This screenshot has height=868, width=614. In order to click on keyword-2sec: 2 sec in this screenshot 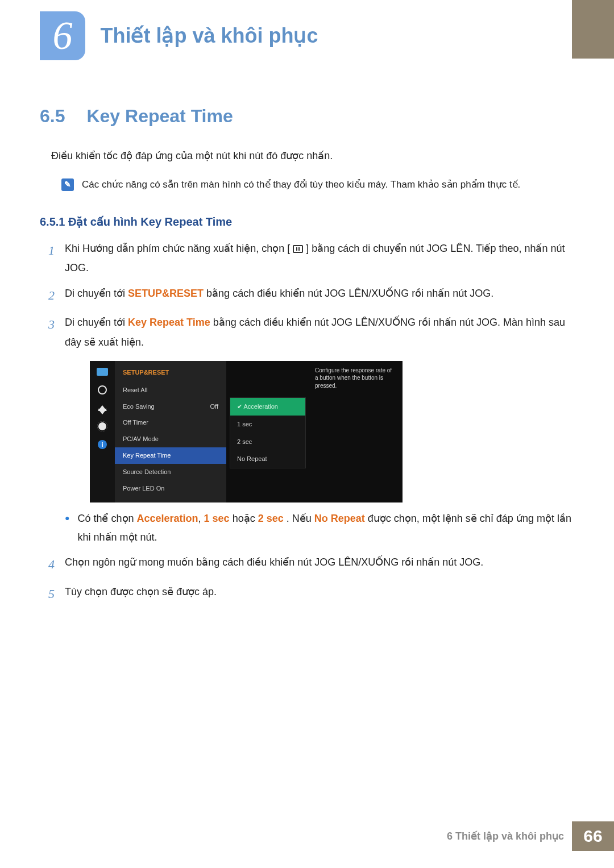, I will do `click(271, 518)`.